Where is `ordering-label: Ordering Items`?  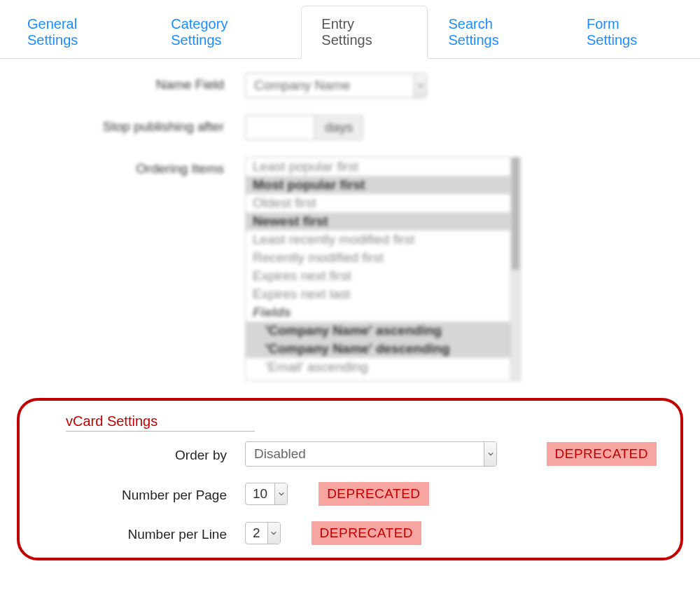 ordering-label: Ordering Items is located at coordinates (122, 167).